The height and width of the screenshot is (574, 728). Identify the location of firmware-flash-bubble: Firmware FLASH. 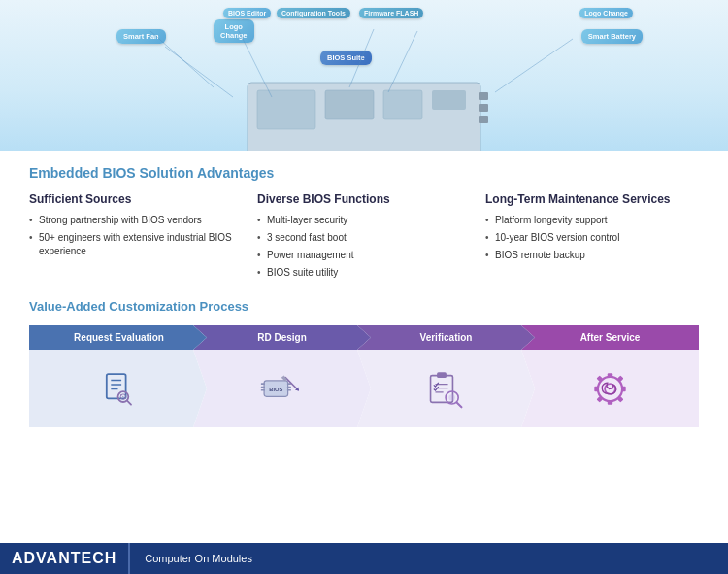
(391, 14).